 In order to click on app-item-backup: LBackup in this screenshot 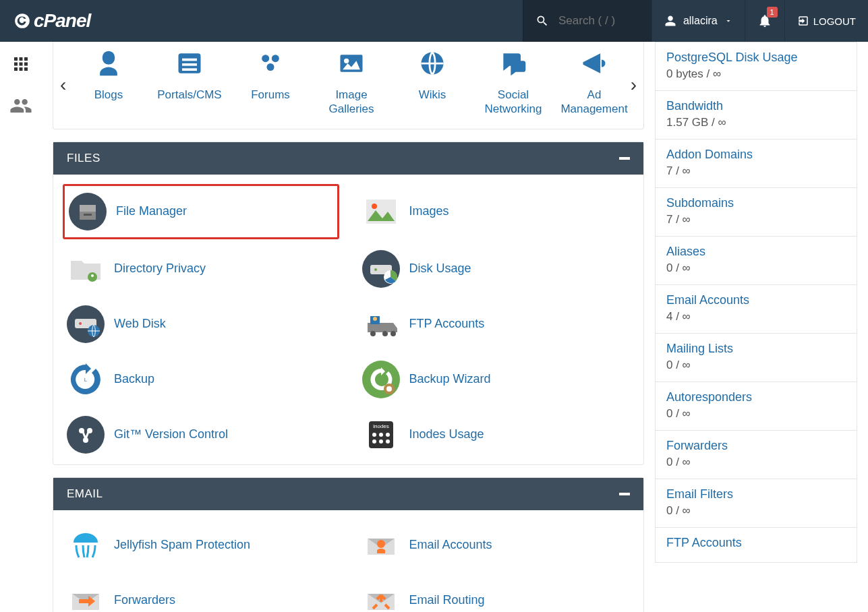, I will do `click(201, 379)`.